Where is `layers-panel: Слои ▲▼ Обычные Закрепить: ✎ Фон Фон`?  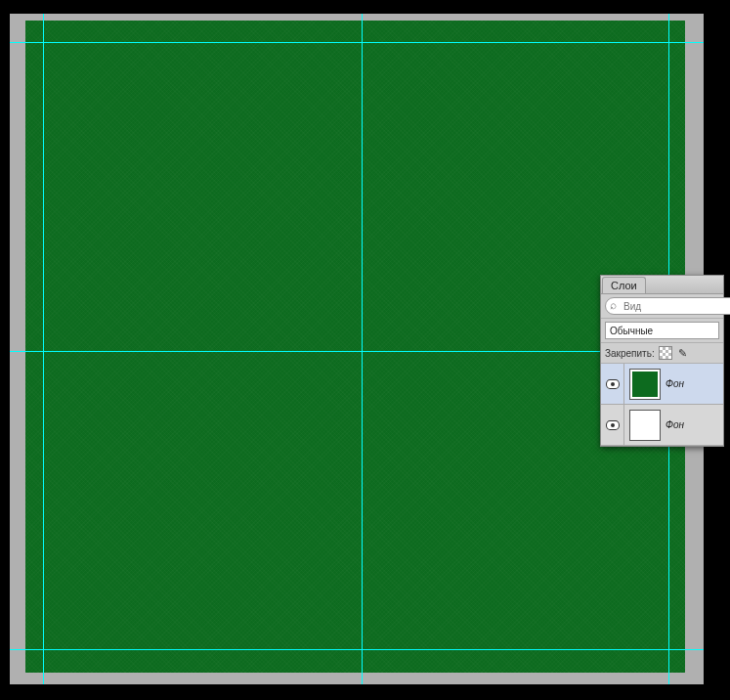 layers-panel: Слои ▲▼ Обычные Закрепить: ✎ Фон Фон is located at coordinates (663, 361).